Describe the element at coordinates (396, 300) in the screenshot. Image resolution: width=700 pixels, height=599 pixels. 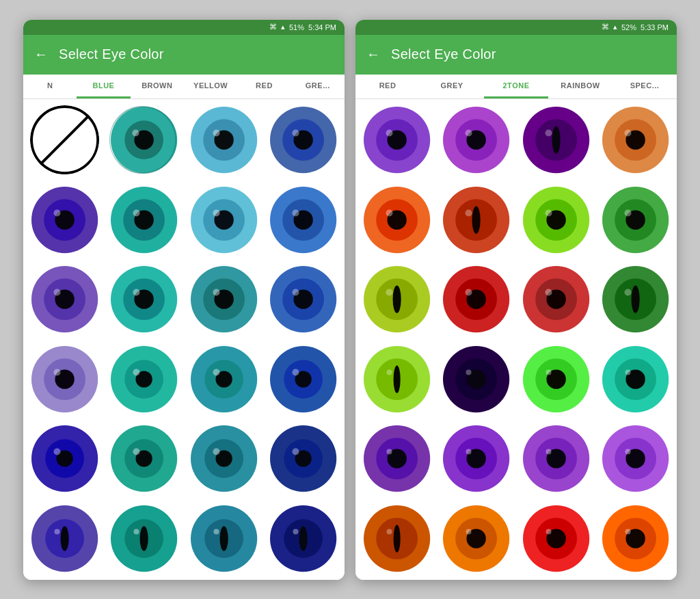
I see `eye-catgreen-r3` at that location.